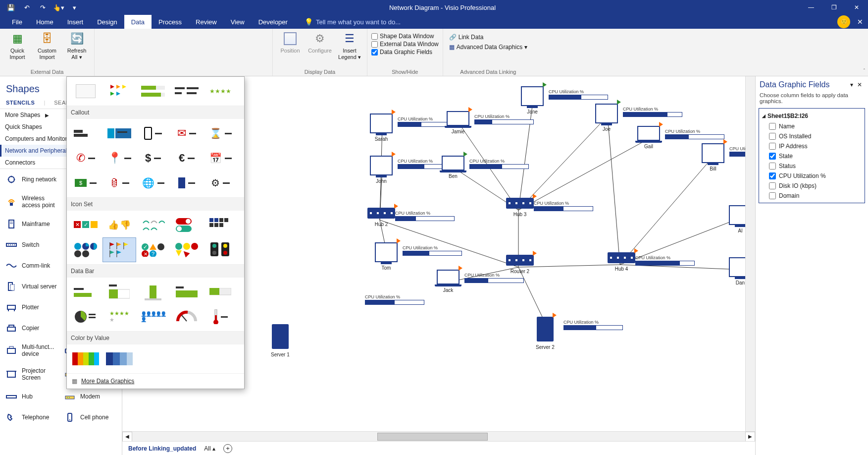  Describe the element at coordinates (32, 179) in the screenshot. I see `shape-ring-network: Ring network` at that location.